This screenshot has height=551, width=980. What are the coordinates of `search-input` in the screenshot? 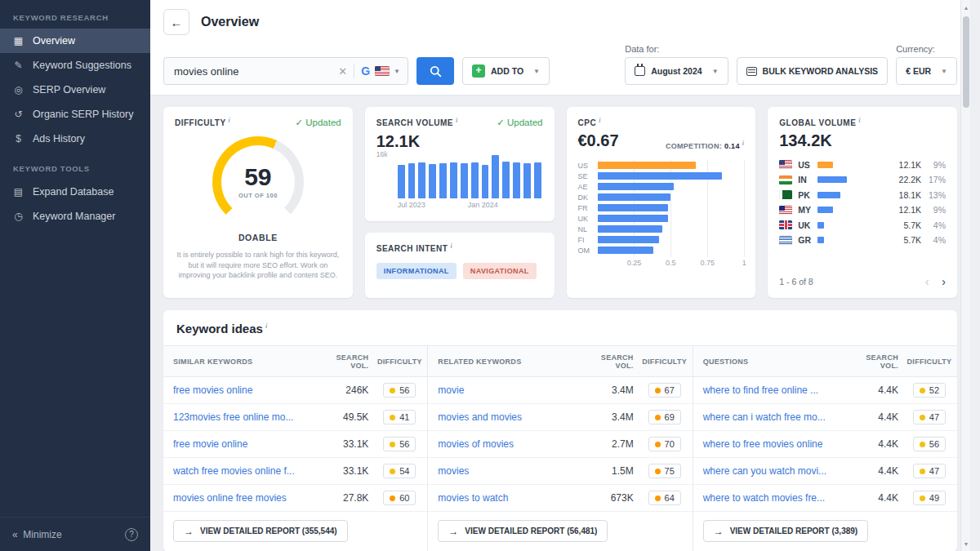 It's located at (255, 72).